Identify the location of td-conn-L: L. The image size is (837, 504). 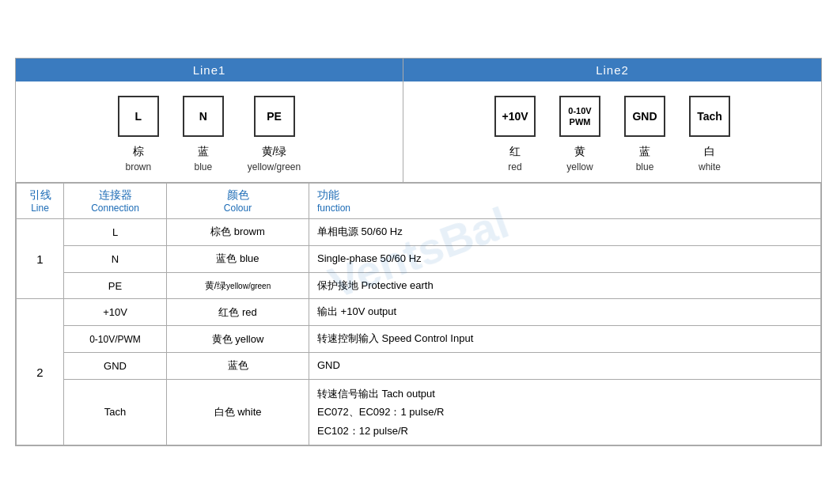
(116, 233).